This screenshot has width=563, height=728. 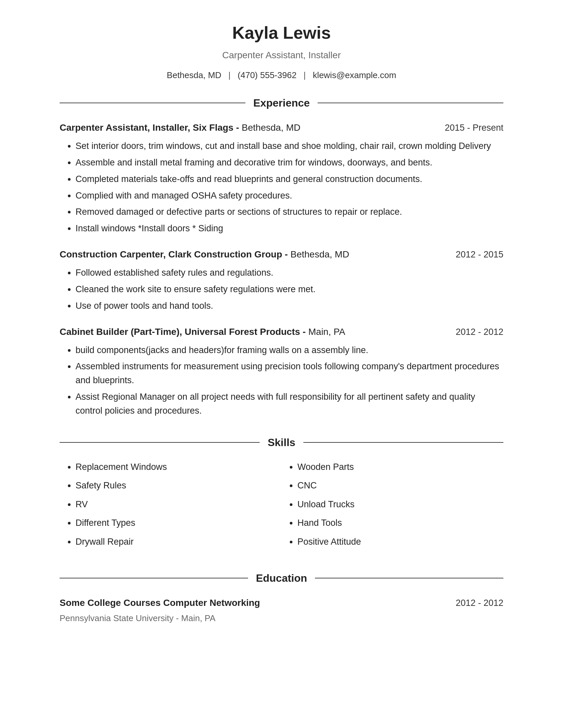 What do you see at coordinates (271, 127) in the screenshot?
I see `job-1-location: Bethesda, MD` at bounding box center [271, 127].